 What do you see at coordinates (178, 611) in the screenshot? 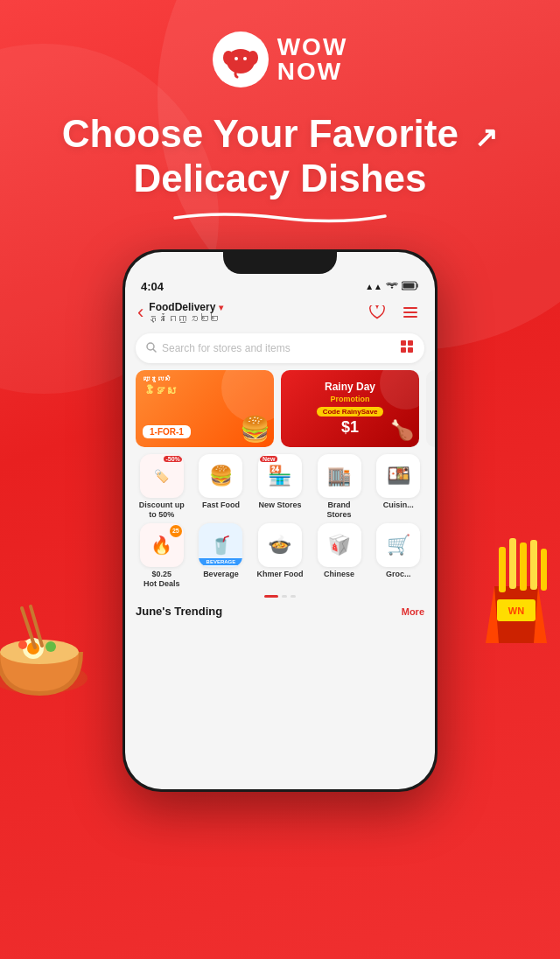
I see `trending-title: June's Trending` at bounding box center [178, 611].